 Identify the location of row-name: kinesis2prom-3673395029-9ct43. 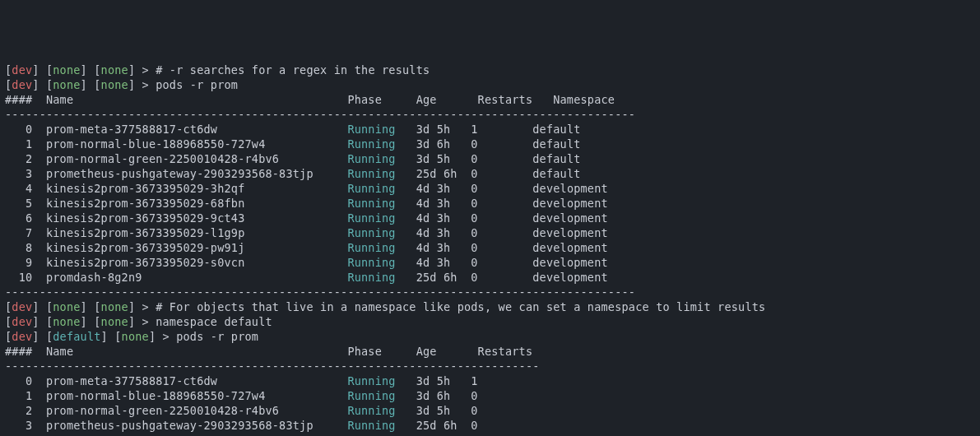
(197, 218).